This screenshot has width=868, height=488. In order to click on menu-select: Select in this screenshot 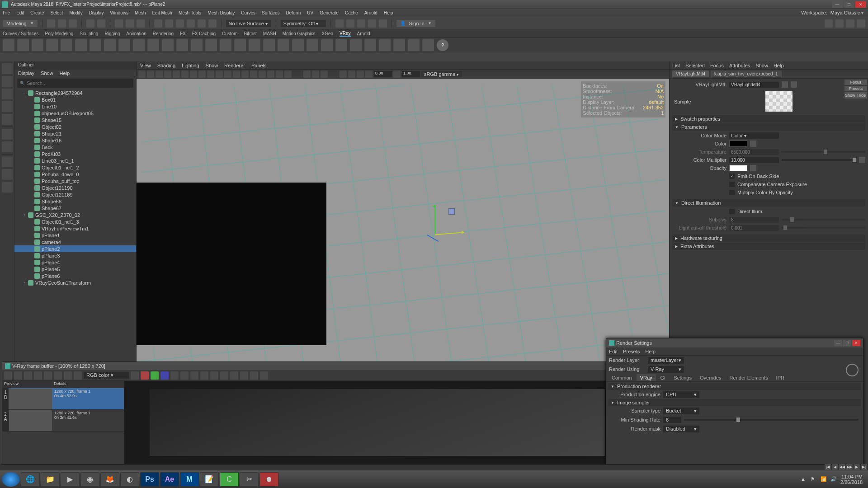, I will do `click(57, 13)`.